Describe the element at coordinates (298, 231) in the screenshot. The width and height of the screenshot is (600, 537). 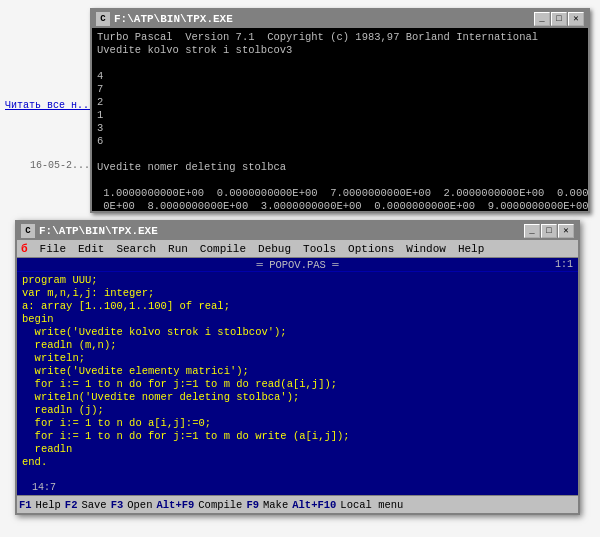
I see `bottom-terminal-titlebar: C F:\ATP\BIN\TPX.EXE _ □ ✕` at that location.